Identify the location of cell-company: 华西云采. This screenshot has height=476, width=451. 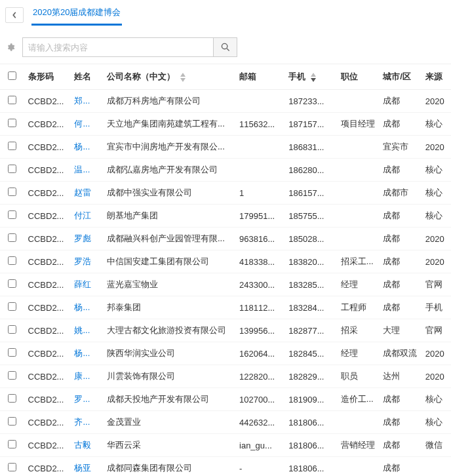
(169, 446).